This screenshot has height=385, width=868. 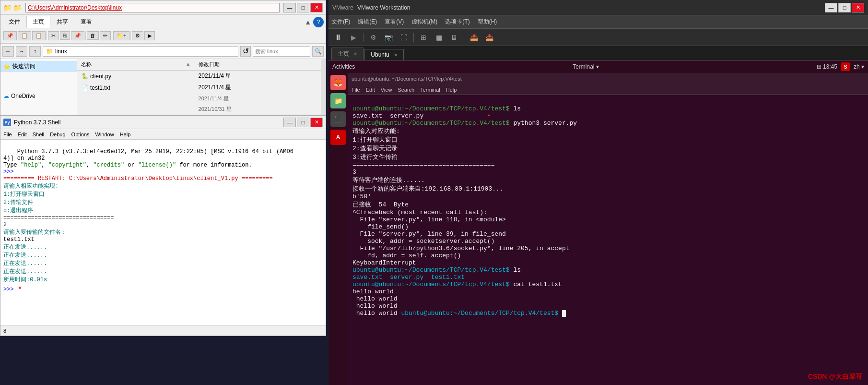 I want to click on term-menu-terminal: Terminal, so click(x=430, y=90).